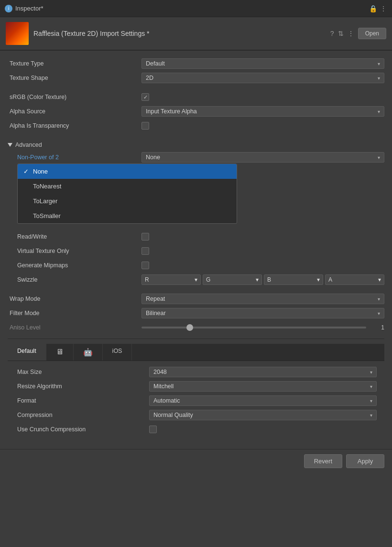 The height and width of the screenshot is (547, 392). Describe the element at coordinates (263, 313) in the screenshot. I see `filter-mode-control: Bilinear ▾` at that location.